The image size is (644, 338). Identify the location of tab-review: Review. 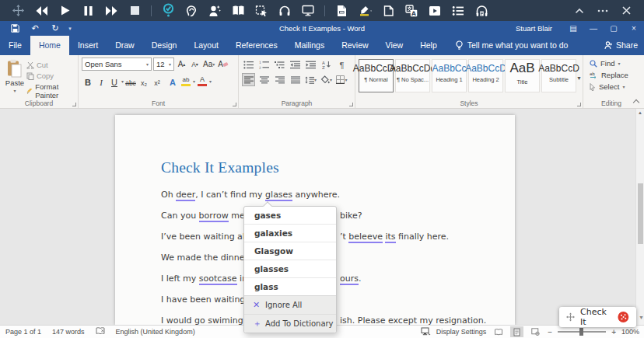
(355, 45).